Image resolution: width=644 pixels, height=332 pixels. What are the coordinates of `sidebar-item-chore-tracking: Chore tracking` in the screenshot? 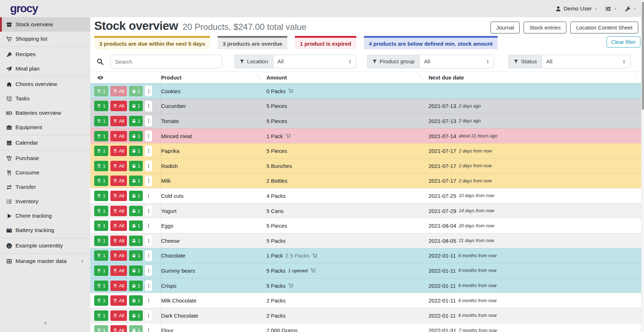 It's located at (45, 216).